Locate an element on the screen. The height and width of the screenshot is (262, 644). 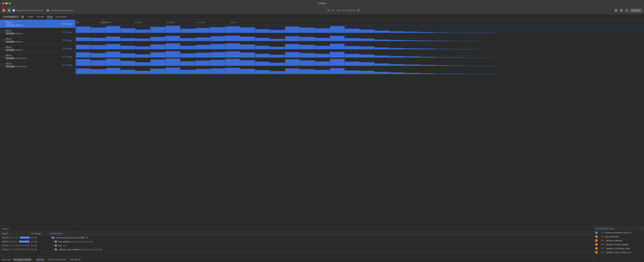
cpu-row-2: CPU 2 CPU Index Efficient CPU Usage is located at coordinates (38, 40).